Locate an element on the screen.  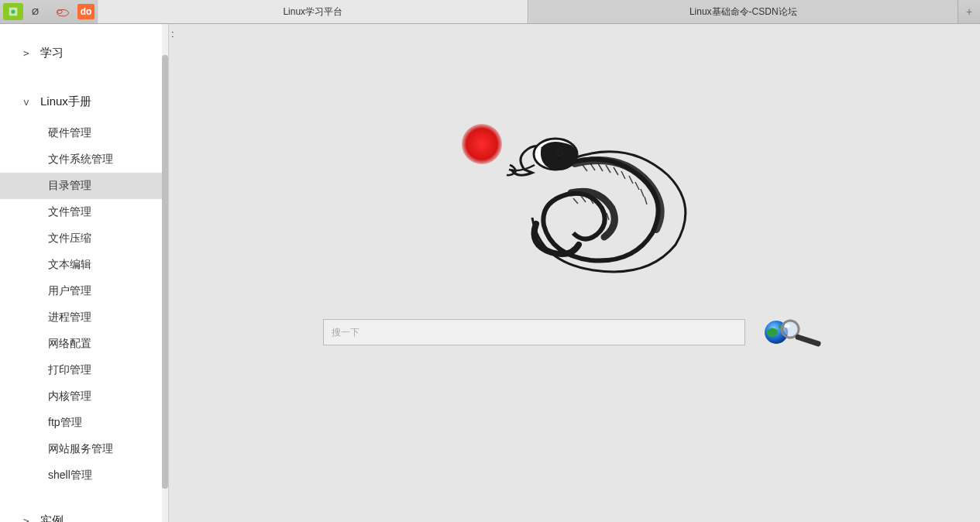
search-input is located at coordinates (535, 332).